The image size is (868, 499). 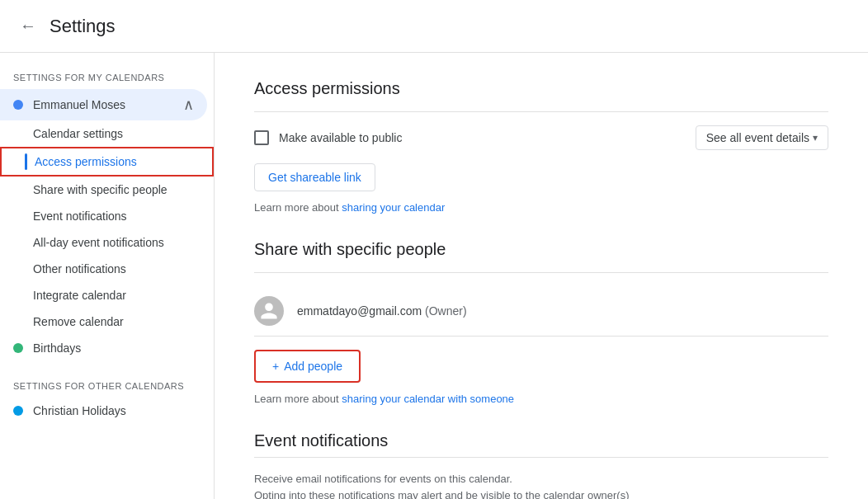 What do you see at coordinates (446, 311) in the screenshot?
I see `person-role: (Owner)` at bounding box center [446, 311].